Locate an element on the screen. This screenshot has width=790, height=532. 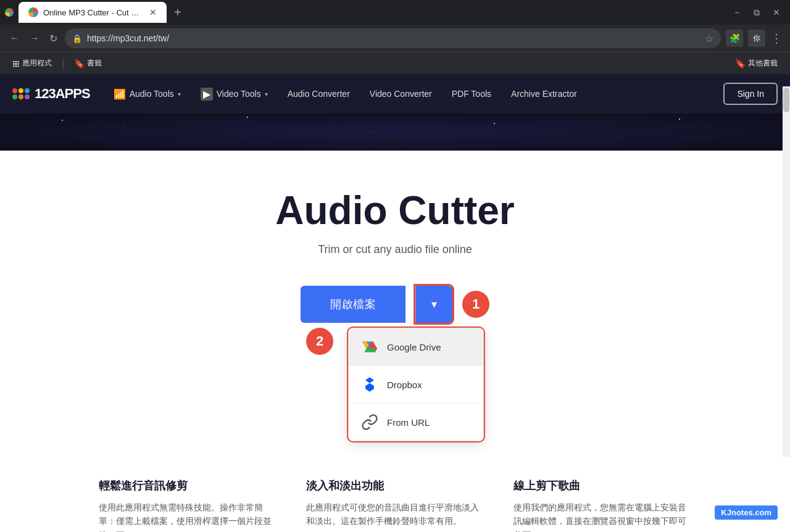
nav-video-converter-label: Video Converter is located at coordinates (401, 94).